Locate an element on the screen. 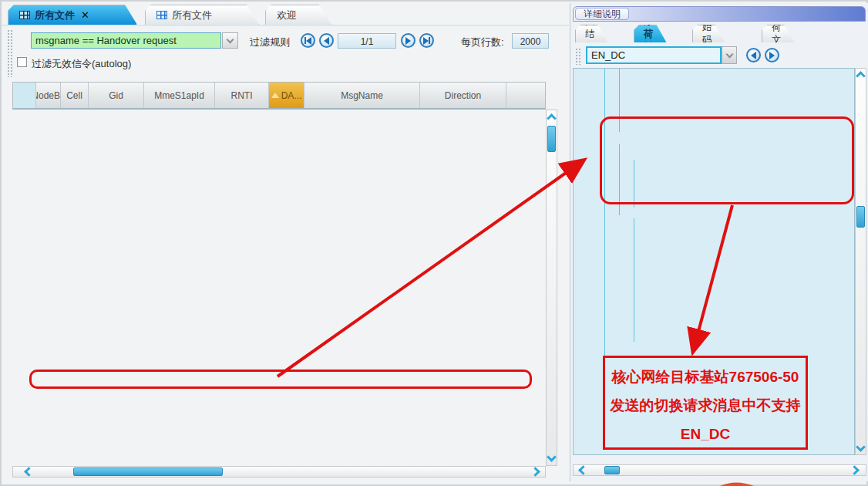  last-page-button is located at coordinates (427, 40).